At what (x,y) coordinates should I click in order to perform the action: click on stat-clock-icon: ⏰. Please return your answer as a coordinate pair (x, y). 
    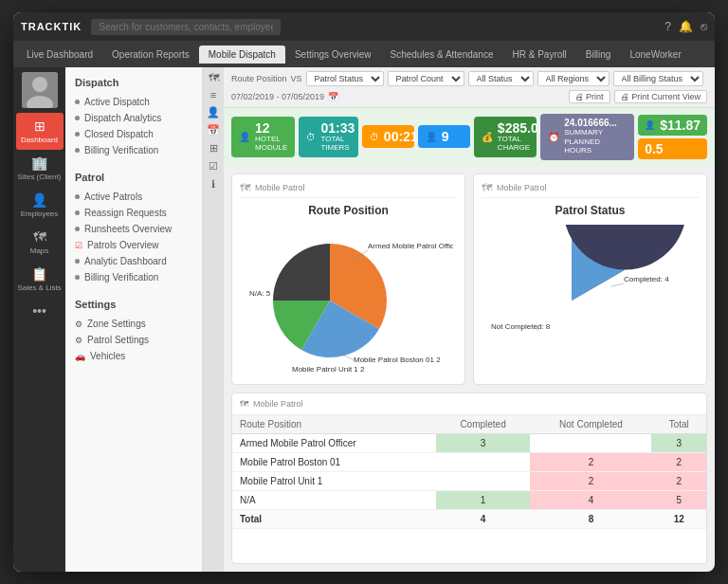
    Looking at the image, I should click on (554, 137).